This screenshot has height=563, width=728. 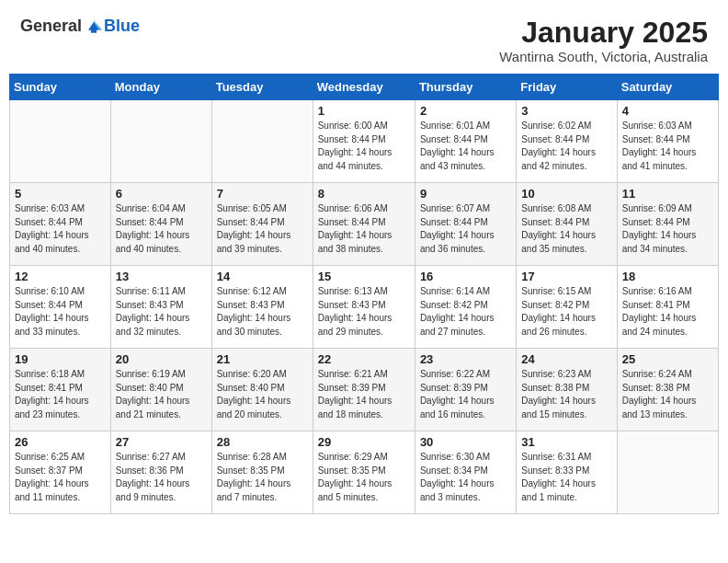 I want to click on day-number: 31, so click(x=566, y=442).